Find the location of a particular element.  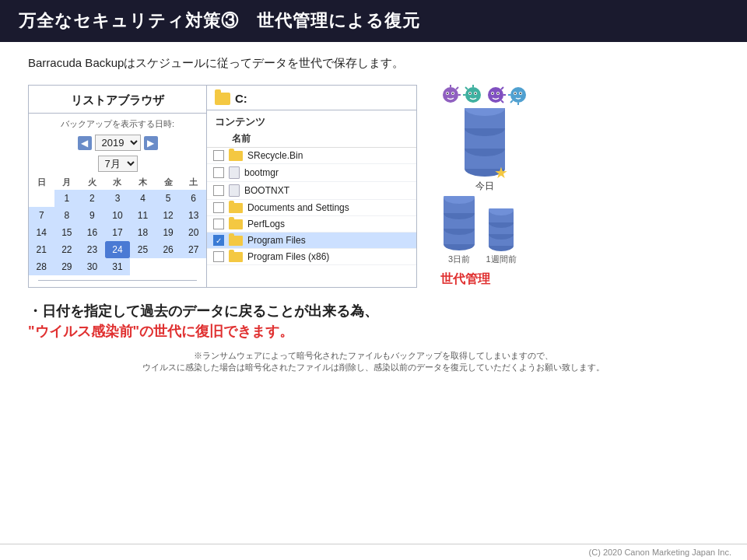

cal-day-26: 26 is located at coordinates (168, 250).